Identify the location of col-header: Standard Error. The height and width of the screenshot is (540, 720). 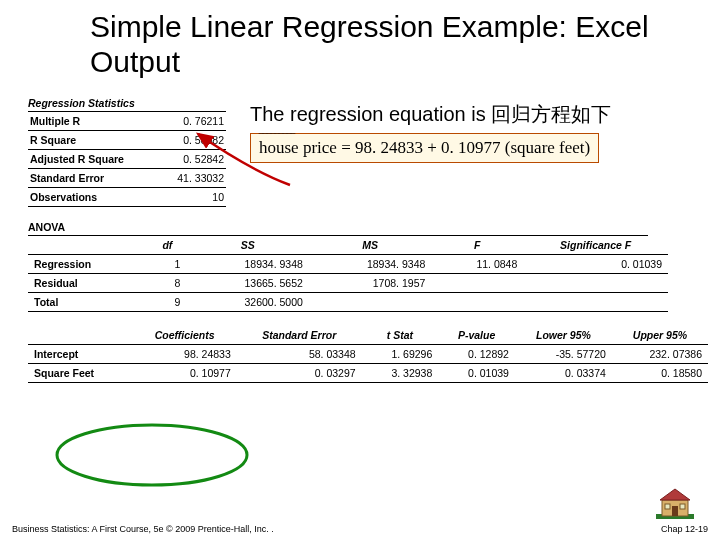
(300, 336).